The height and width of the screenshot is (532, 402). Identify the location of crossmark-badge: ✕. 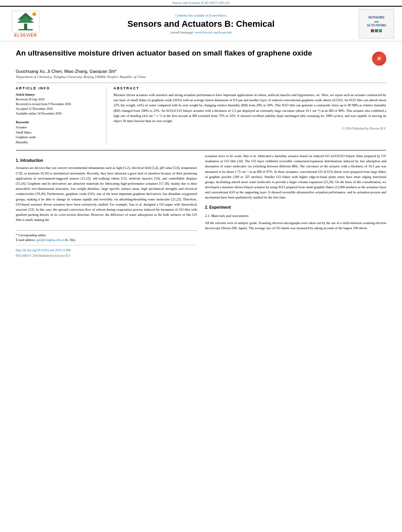
(379, 59).